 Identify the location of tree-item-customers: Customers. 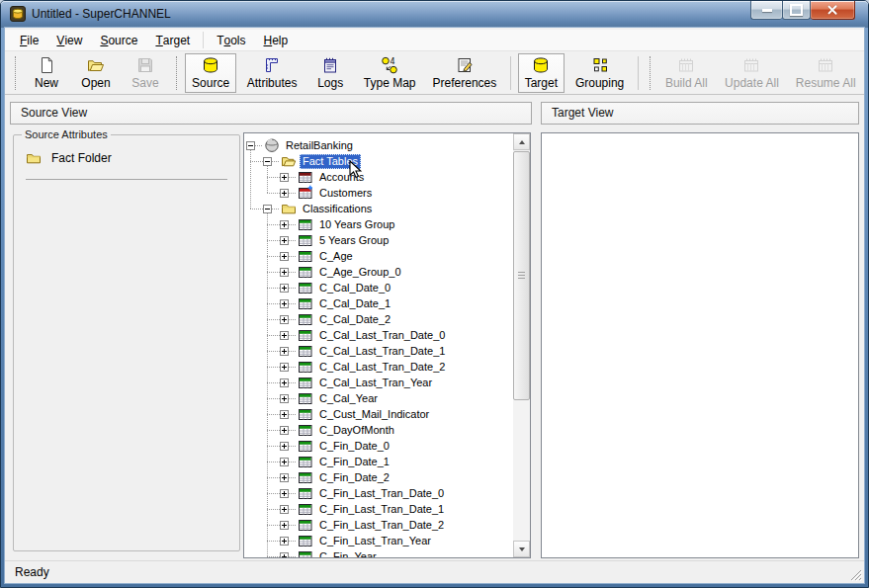
(379, 193).